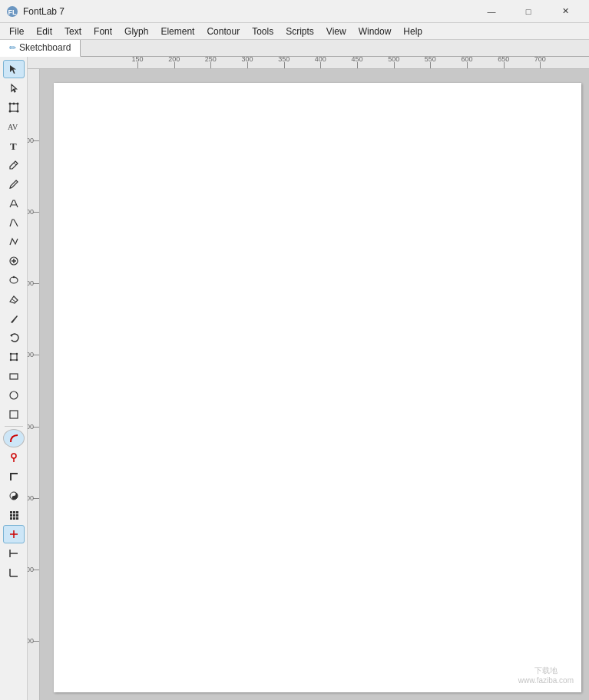 The image size is (589, 700). I want to click on menu-item-font: Font, so click(103, 31).